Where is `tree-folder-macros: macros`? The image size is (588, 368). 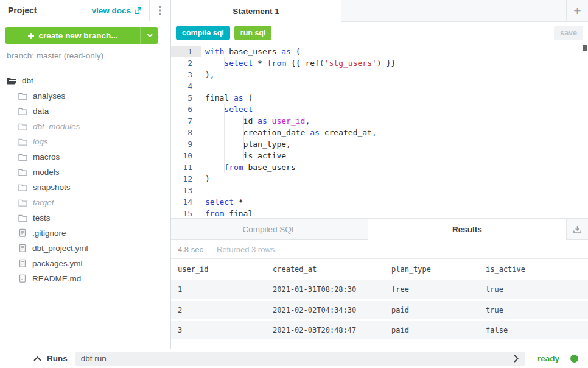 tree-folder-macros: macros is located at coordinates (85, 157).